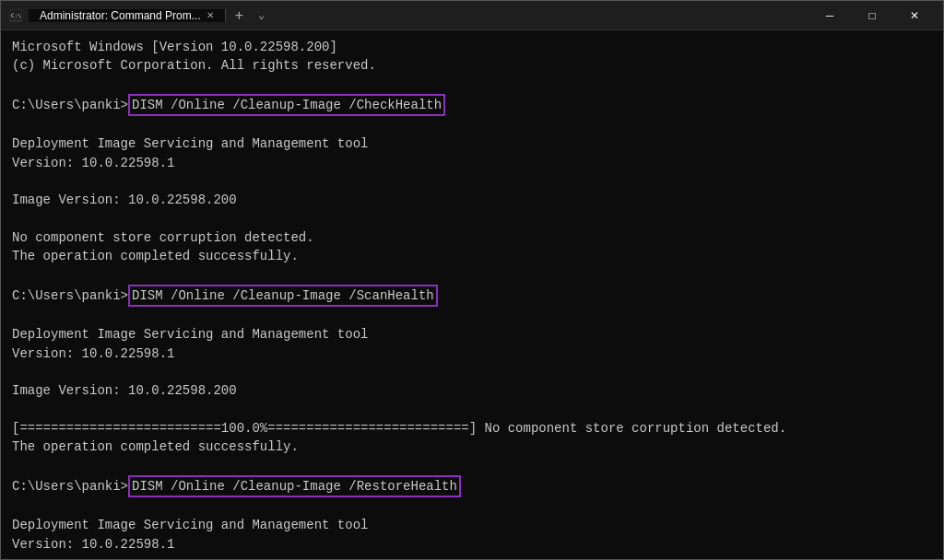  What do you see at coordinates (872, 16) in the screenshot?
I see `window-controls: ─ □ ✕` at bounding box center [872, 16].